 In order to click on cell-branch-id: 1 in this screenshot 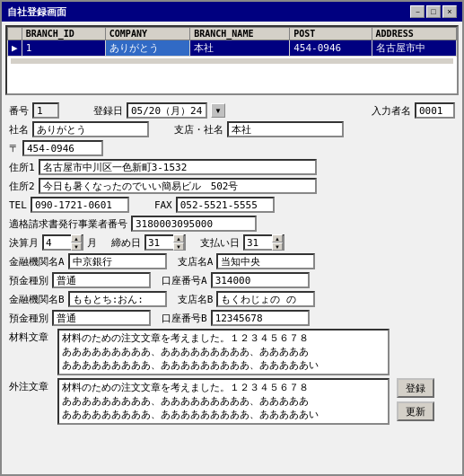, I will do `click(63, 48)`.